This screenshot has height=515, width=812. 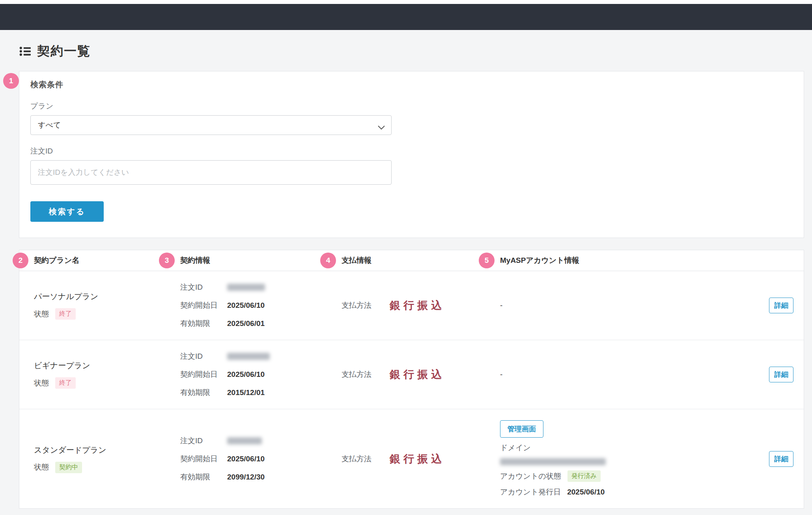 What do you see at coordinates (261, 305) in the screenshot?
I see `contract-info-cell: 注文ID 契約開始日 2025/06/10 有効期限 2025/06/01` at bounding box center [261, 305].